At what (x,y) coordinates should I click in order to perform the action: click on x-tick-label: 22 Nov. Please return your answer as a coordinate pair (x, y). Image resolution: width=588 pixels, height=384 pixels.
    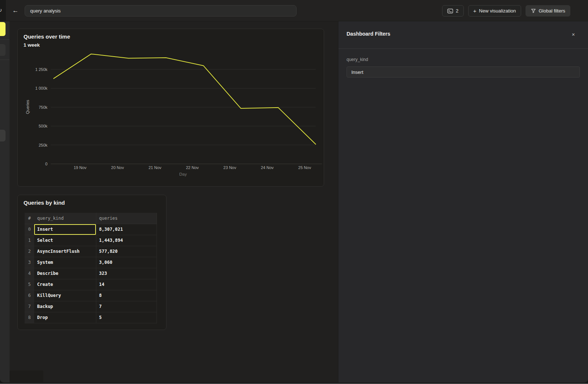
    Looking at the image, I should click on (193, 168).